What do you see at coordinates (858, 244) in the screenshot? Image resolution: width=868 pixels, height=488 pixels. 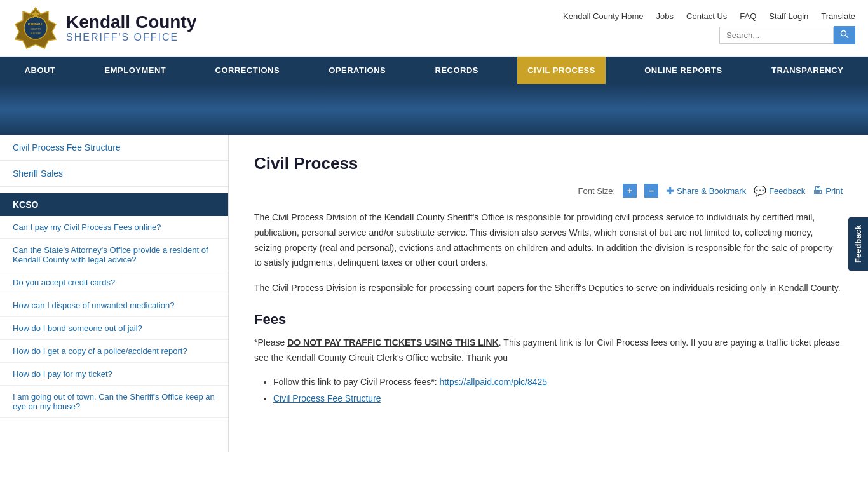 I see `feedback-tab: Feedback` at bounding box center [858, 244].